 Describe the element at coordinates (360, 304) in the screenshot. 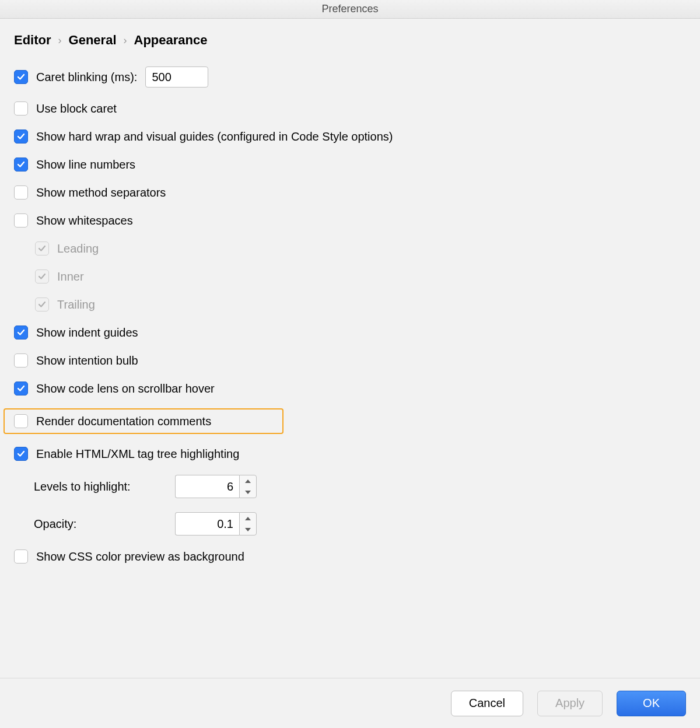

I see `trailing-row: Trailing` at that location.